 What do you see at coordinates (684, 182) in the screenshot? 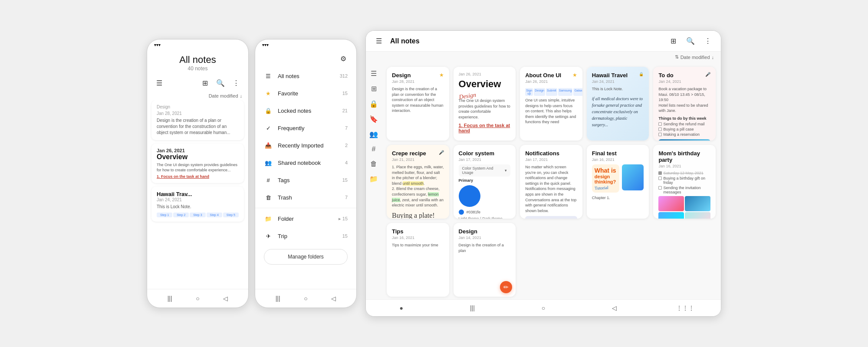
I see `tablet-note-moms-birthday: Mom's birthday party Jan 16, 2021 Saturd…` at bounding box center [684, 182].